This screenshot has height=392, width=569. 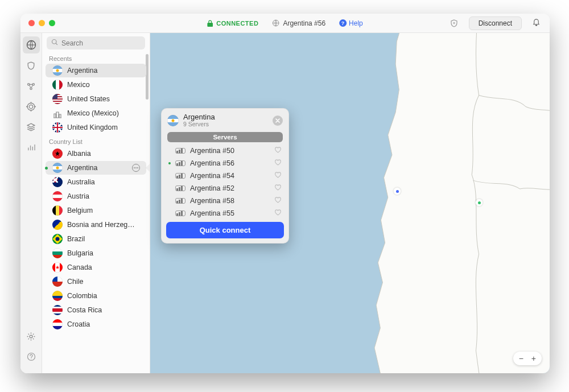 I want to click on popover-tab-servers: Servers, so click(x=225, y=137).